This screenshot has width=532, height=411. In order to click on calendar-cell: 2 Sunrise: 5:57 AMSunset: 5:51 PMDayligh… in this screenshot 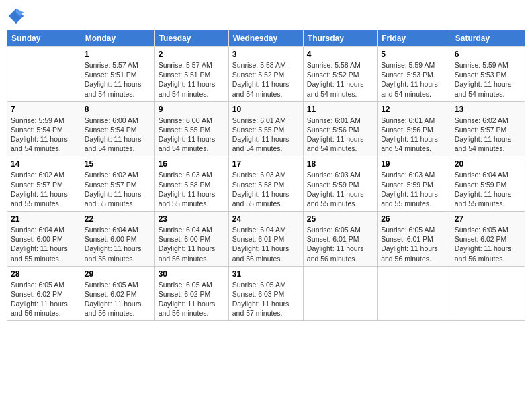, I will do `click(191, 75)`.